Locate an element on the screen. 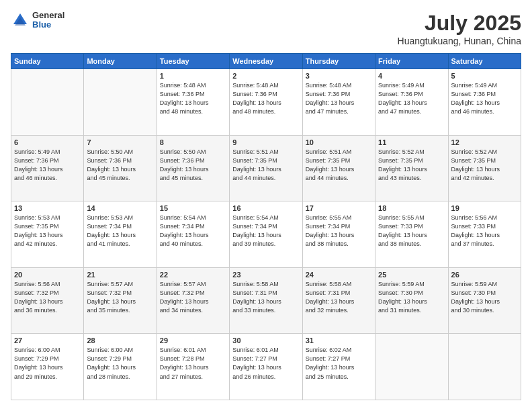 The image size is (532, 411). day-number: 9 is located at coordinates (266, 142).